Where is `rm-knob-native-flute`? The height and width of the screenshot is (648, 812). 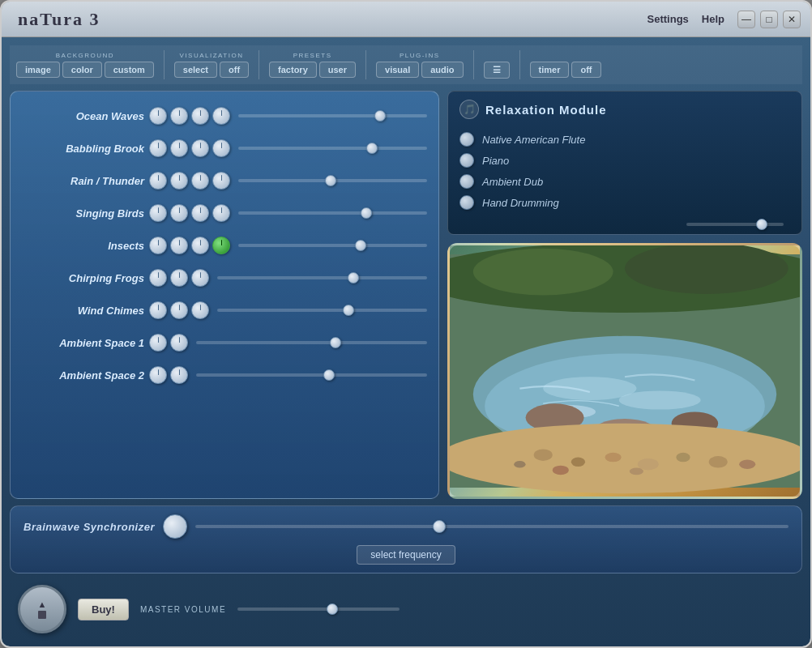
rm-knob-native-flute is located at coordinates (467, 139).